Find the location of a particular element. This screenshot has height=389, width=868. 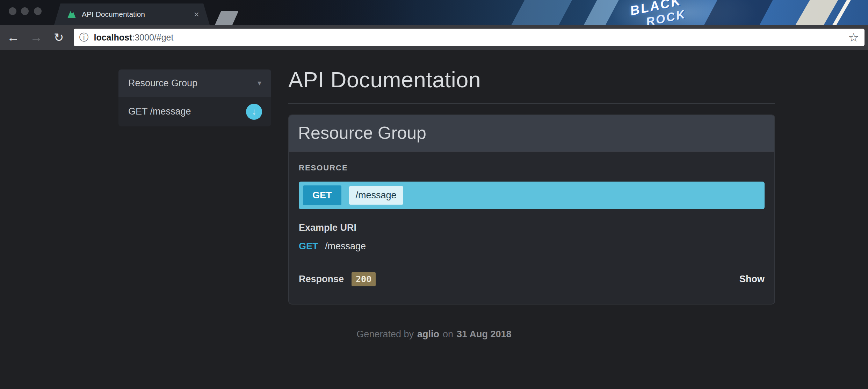

address-bar: ⓘ localhost:3000/#get ☆ is located at coordinates (469, 37).